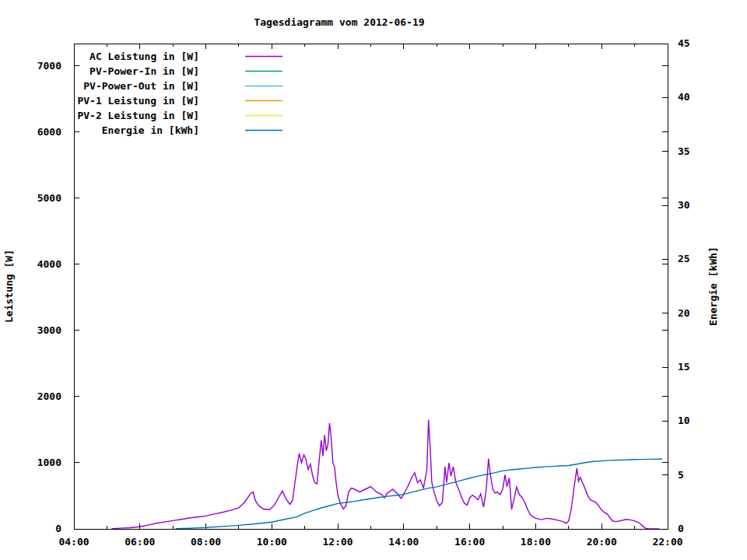 Image resolution: width=747 pixels, height=560 pixels. I want to click on y-left-tick-label: 3000, so click(50, 330).